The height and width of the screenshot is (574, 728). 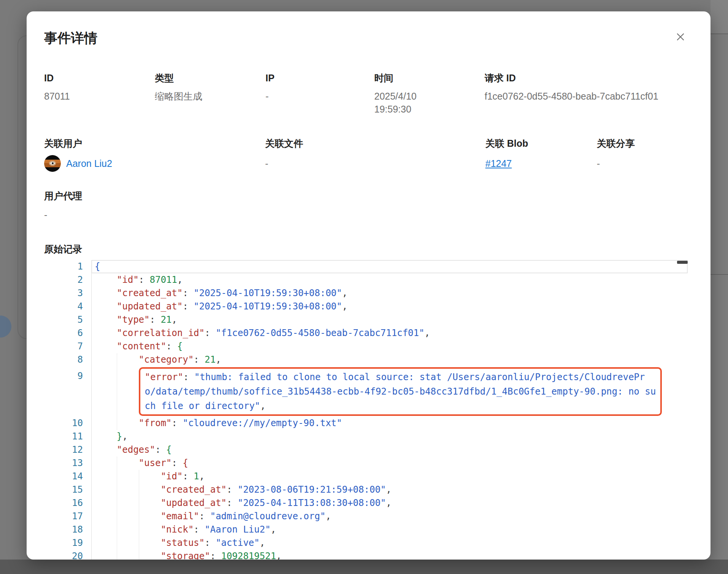 What do you see at coordinates (154, 143) in the screenshot?
I see `info-label-related-user: 关联用户` at bounding box center [154, 143].